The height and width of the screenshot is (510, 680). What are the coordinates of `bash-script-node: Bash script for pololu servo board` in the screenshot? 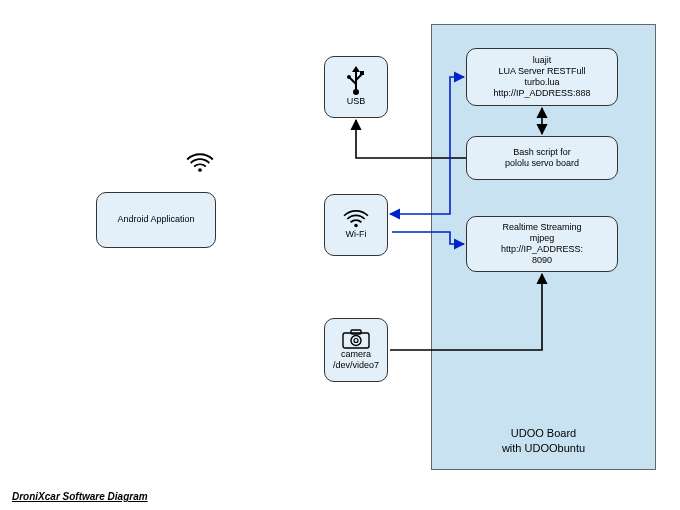 It's located at (542, 158).